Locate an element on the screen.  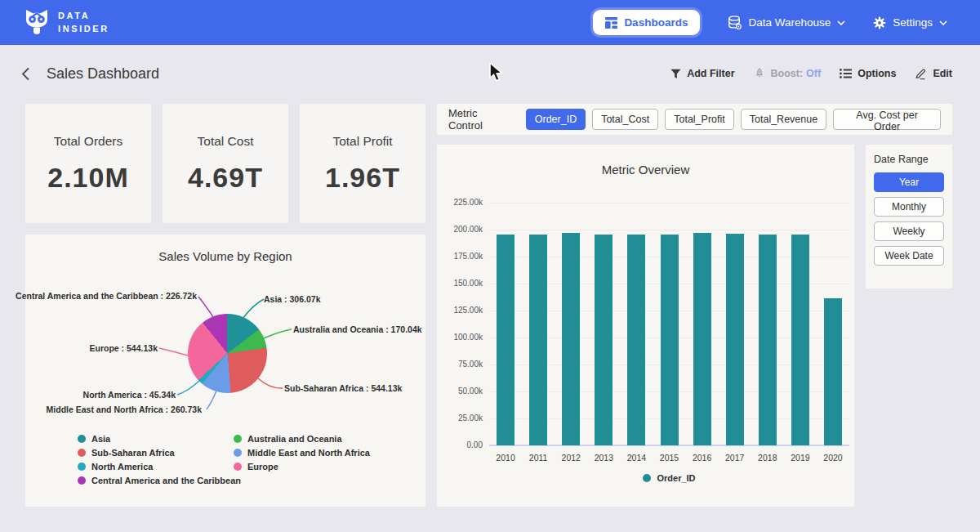
pie-label-central-america: Central America and the Caribbean : 226.… is located at coordinates (106, 296).